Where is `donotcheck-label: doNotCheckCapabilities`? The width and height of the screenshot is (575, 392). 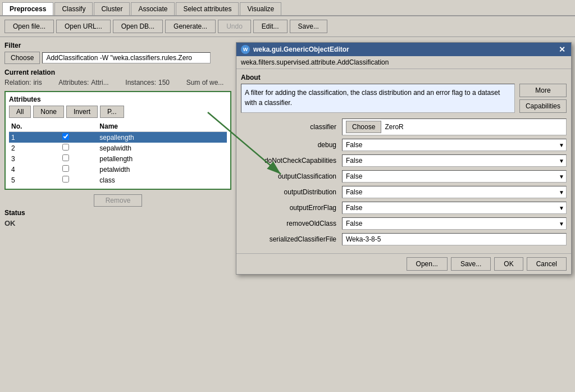
donotcheck-label: doNotCheckCapabilities is located at coordinates (291, 161).